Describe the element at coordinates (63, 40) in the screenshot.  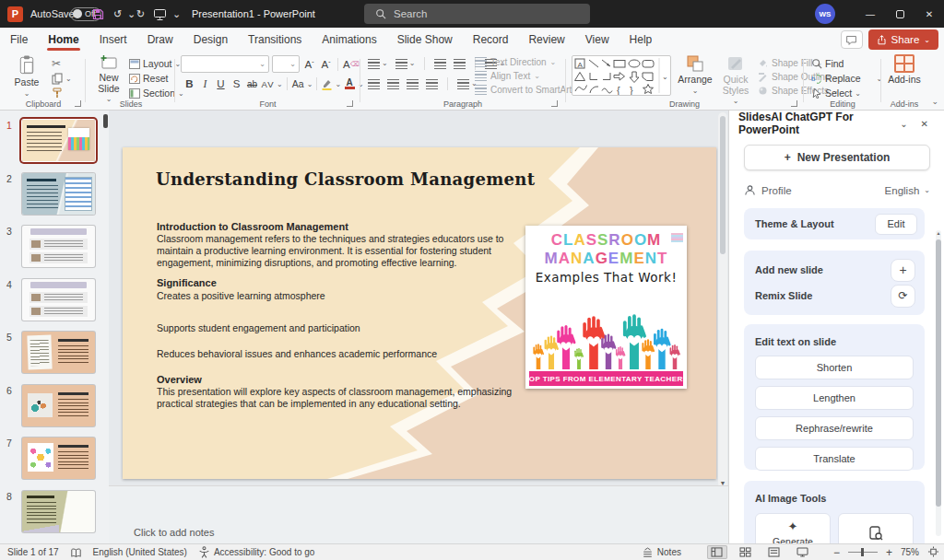
I see `tab-home: Home` at that location.